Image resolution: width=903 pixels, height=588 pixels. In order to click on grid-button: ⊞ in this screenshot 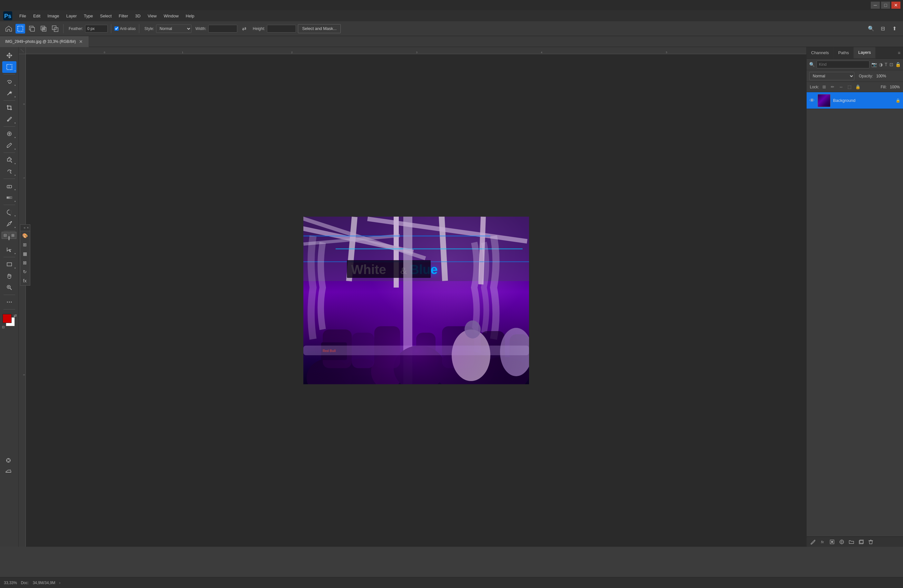, I will do `click(25, 245)`.